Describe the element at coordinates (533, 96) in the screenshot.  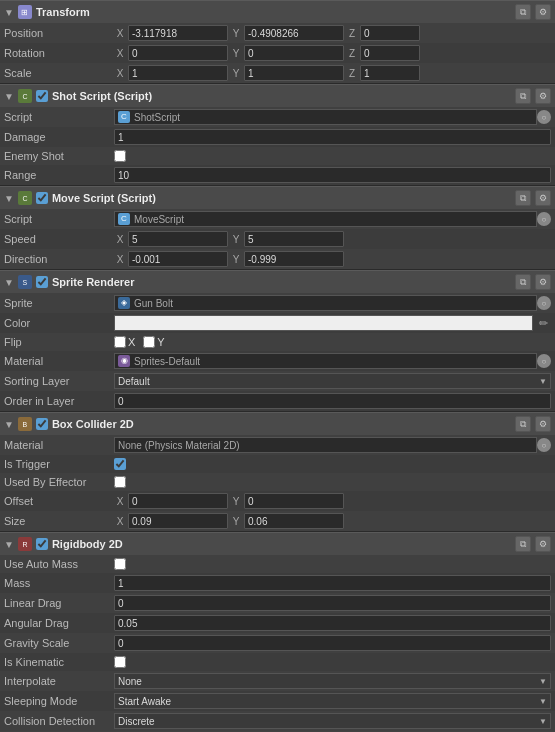
I see `shot-script-header-icons: ⧉ ⚙` at that location.